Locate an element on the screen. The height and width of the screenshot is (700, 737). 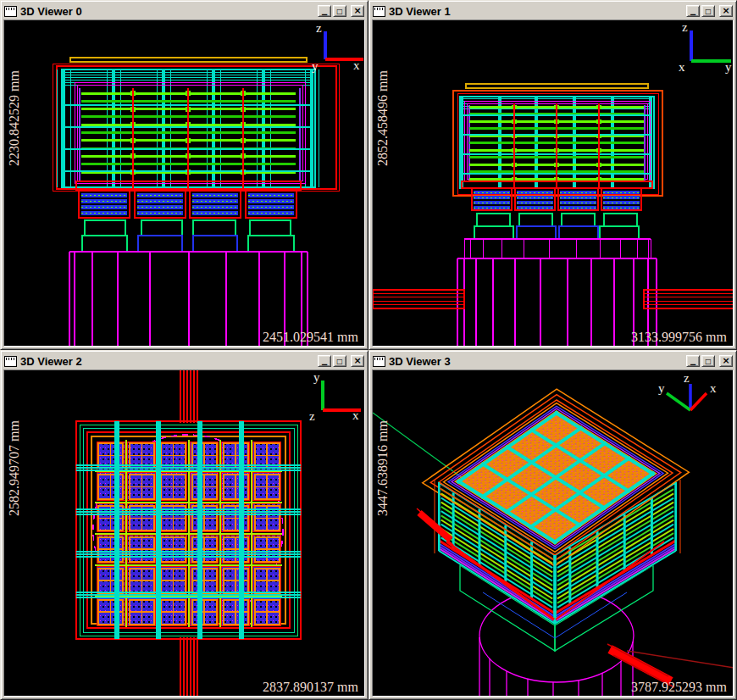
title-bar: 3D Viewer 3 ▁ □ × is located at coordinates (552, 361).